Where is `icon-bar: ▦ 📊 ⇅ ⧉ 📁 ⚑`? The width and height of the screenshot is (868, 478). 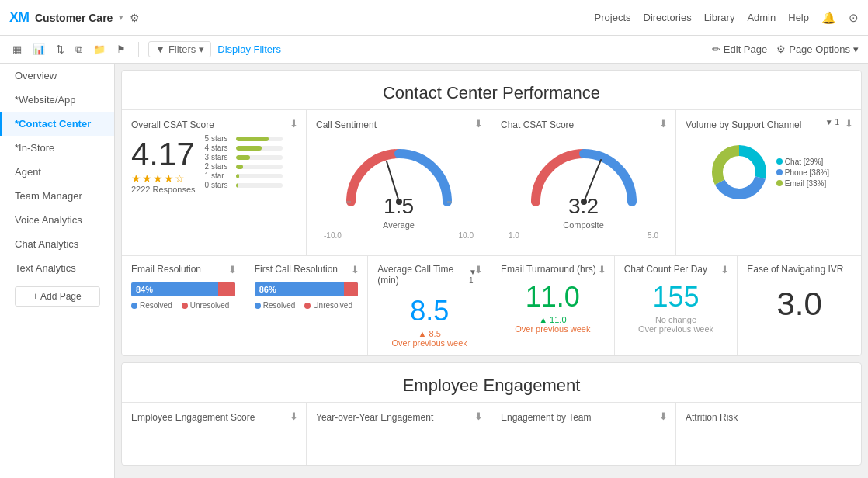
icon-bar: ▦ 📊 ⇅ ⧉ 📁 ⚑ is located at coordinates (69, 50).